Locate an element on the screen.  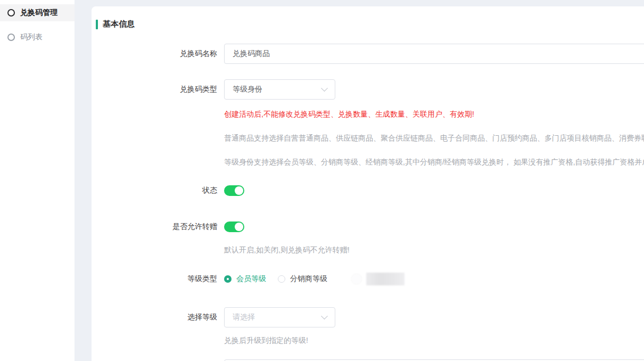
transfer-toggle is located at coordinates (234, 227).